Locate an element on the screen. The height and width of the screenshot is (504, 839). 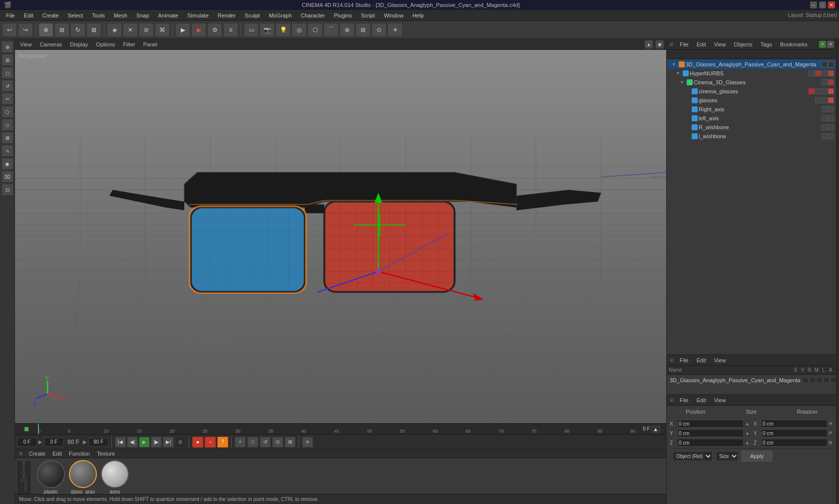
x-size-input: 0 cm is located at coordinates (794, 424).